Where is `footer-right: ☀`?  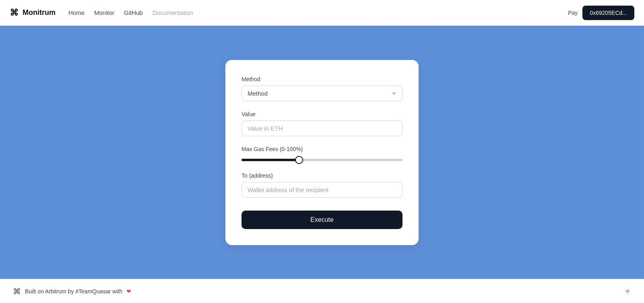 footer-right: ☀ is located at coordinates (627, 291).